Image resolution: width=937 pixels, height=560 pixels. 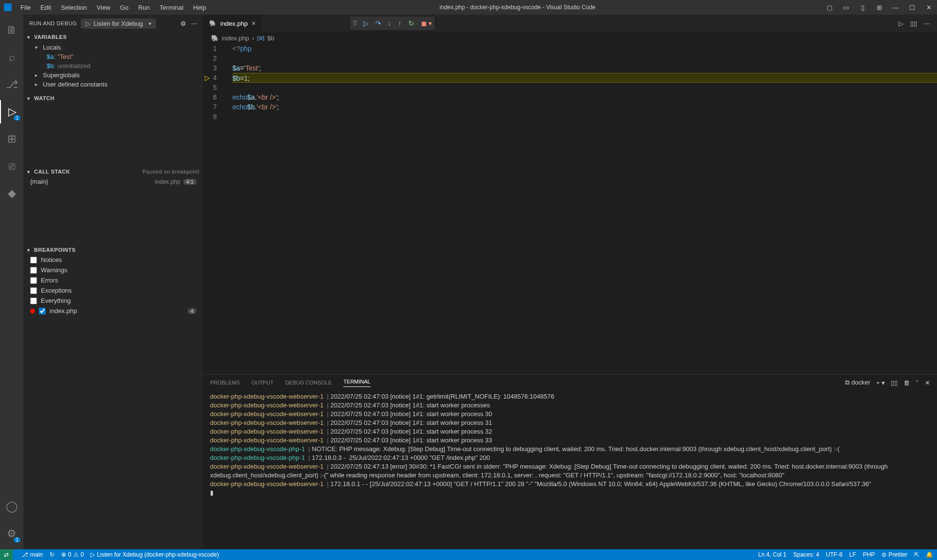 I want to click on maximize-button: ☐, so click(x=912, y=8).